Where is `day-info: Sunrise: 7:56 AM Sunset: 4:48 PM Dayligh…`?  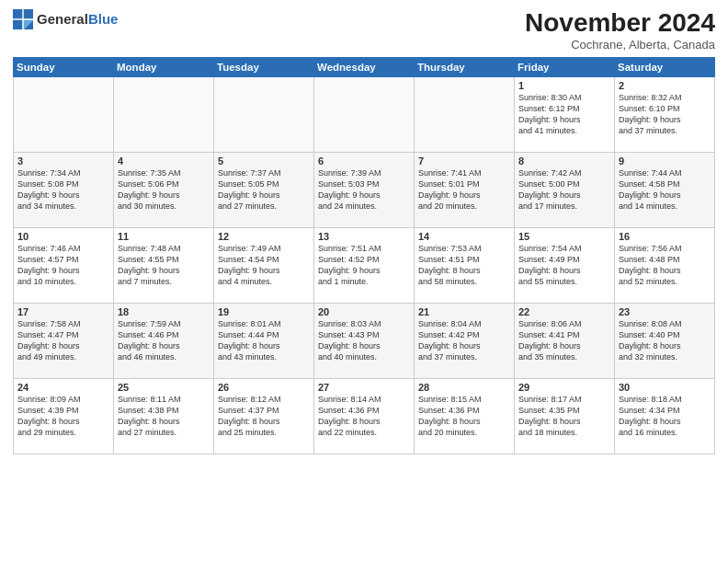 day-info: Sunrise: 7:56 AM Sunset: 4:48 PM Dayligh… is located at coordinates (665, 265).